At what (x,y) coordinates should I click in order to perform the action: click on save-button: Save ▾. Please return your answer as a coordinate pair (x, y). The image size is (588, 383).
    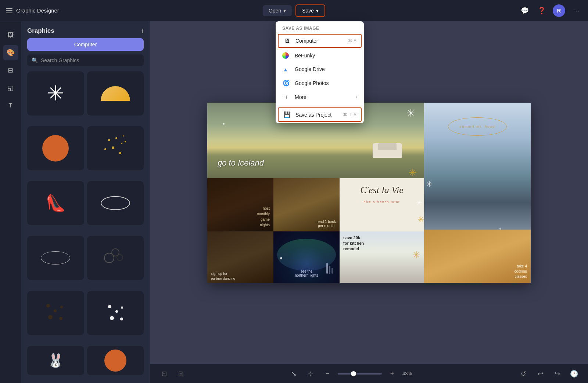
    Looking at the image, I should click on (310, 11).